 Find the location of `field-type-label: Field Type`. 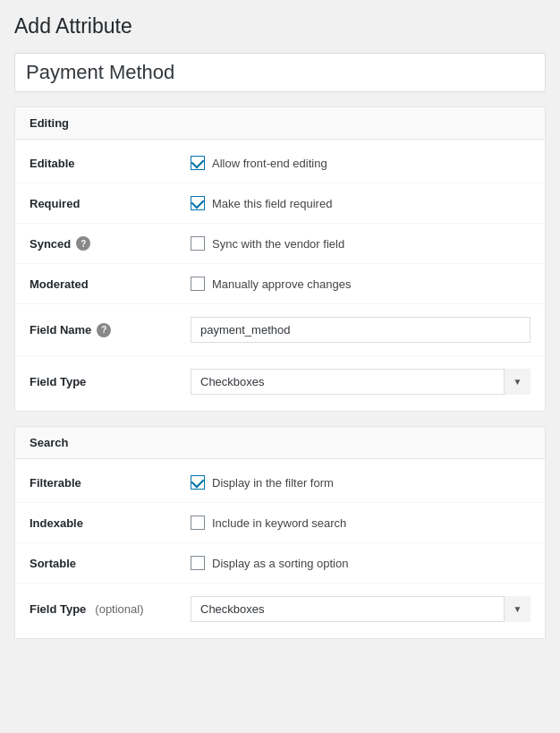

field-type-label: Field Type is located at coordinates (110, 381).